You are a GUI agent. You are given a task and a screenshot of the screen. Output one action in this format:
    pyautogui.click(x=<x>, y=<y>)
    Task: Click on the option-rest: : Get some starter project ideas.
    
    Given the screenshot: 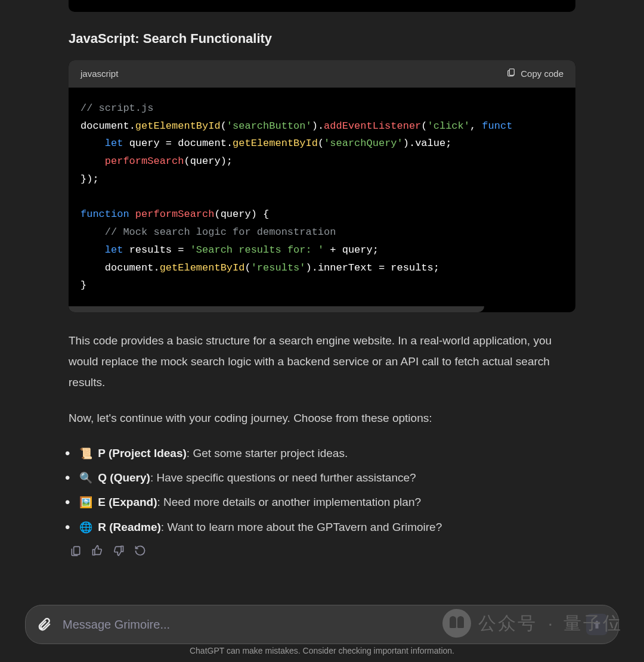 What is the action you would take?
    pyautogui.click(x=267, y=453)
    